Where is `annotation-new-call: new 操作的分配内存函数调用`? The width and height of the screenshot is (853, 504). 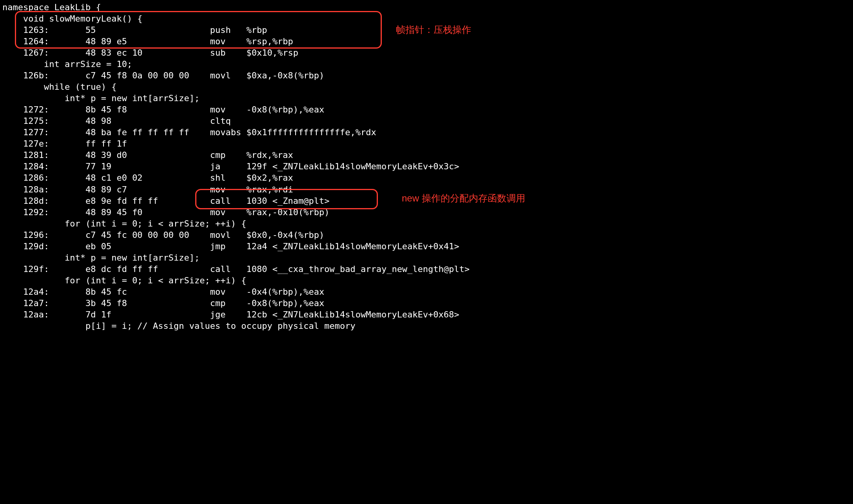 annotation-new-call: new 操作的分配内存函数调用 is located at coordinates (463, 198).